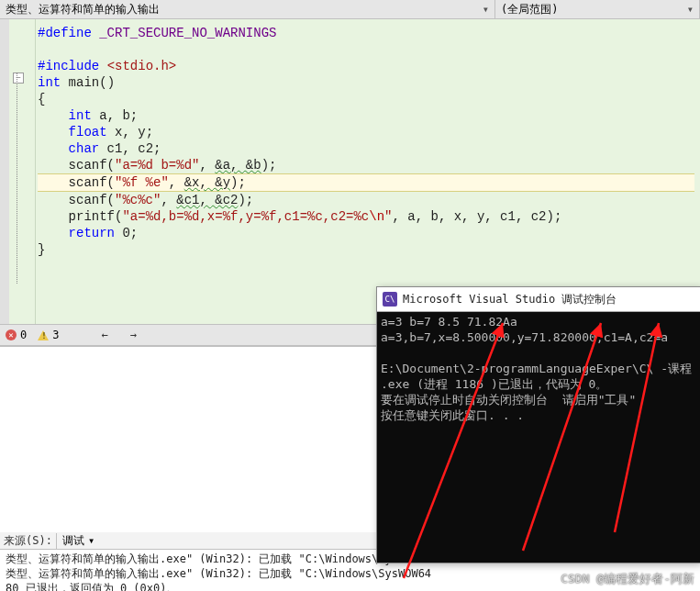  What do you see at coordinates (529, 9) in the screenshot?
I see `nav-scope-mid-label: (全局范围)` at bounding box center [529, 9].